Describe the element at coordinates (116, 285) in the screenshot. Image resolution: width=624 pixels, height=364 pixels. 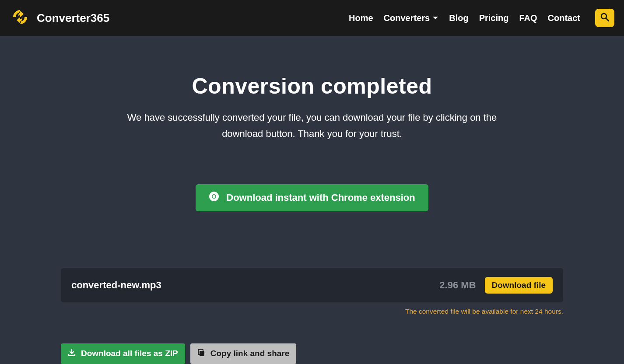
I see `file-name: converted-new.mp3` at that location.